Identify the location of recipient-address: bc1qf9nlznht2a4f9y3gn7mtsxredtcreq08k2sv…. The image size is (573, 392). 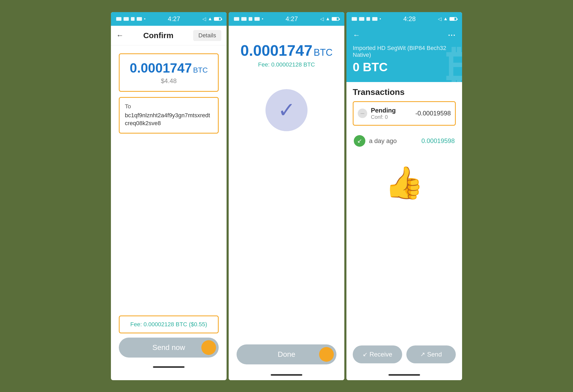
(169, 120).